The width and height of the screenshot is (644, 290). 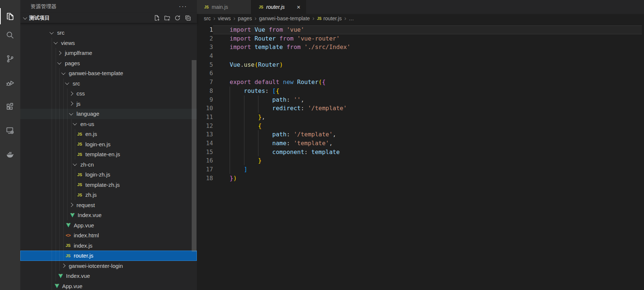 I want to click on activity-run-and-debug-icon, so click(x=10, y=83).